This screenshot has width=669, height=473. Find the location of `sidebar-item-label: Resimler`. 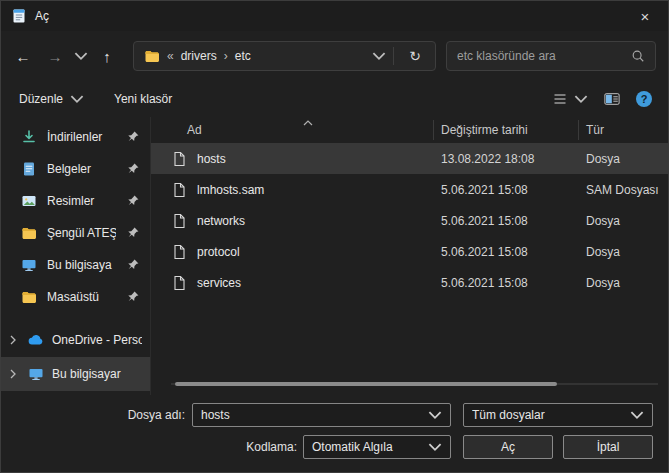

sidebar-item-label: Resimler is located at coordinates (82, 201).